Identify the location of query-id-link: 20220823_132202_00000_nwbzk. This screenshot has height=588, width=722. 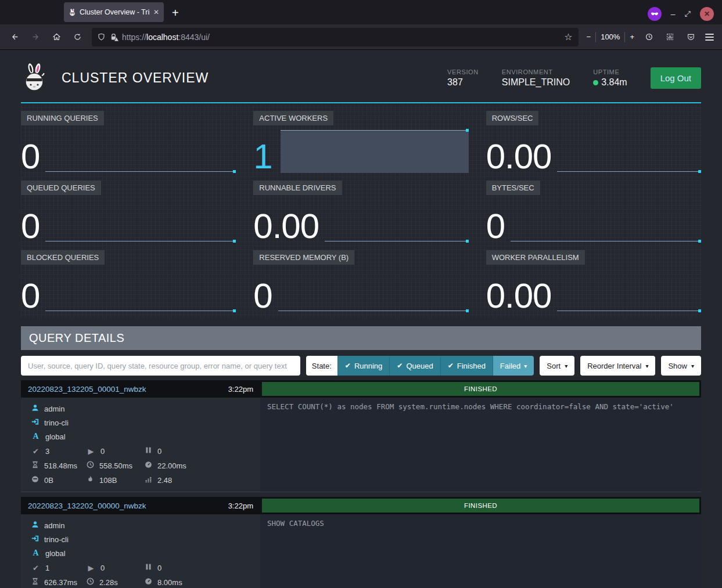
(87, 506).